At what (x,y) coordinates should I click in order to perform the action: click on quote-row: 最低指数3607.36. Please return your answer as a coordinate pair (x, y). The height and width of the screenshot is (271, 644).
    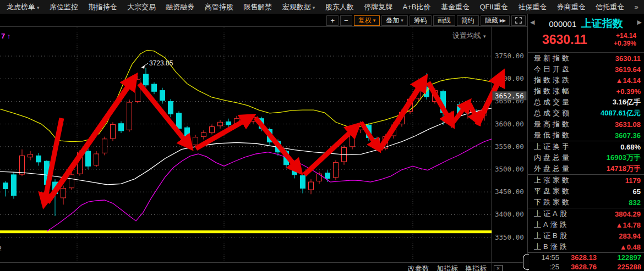
    Looking at the image, I should click on (586, 135).